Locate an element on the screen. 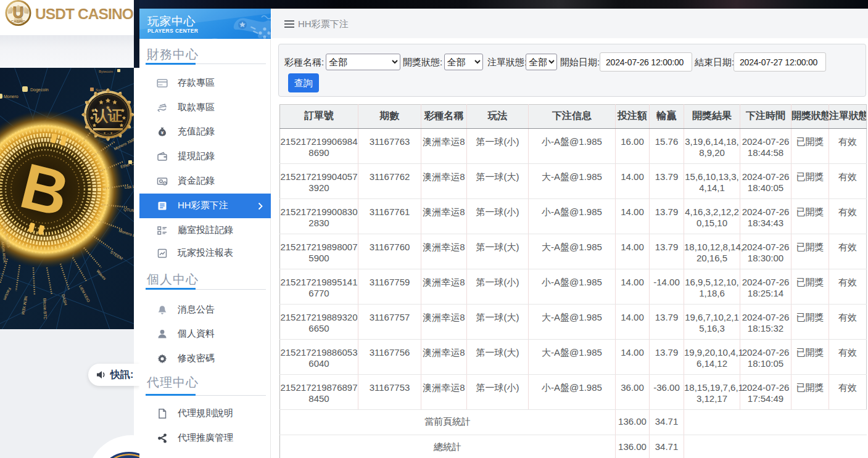  svg-text: U is located at coordinates (18, 12).